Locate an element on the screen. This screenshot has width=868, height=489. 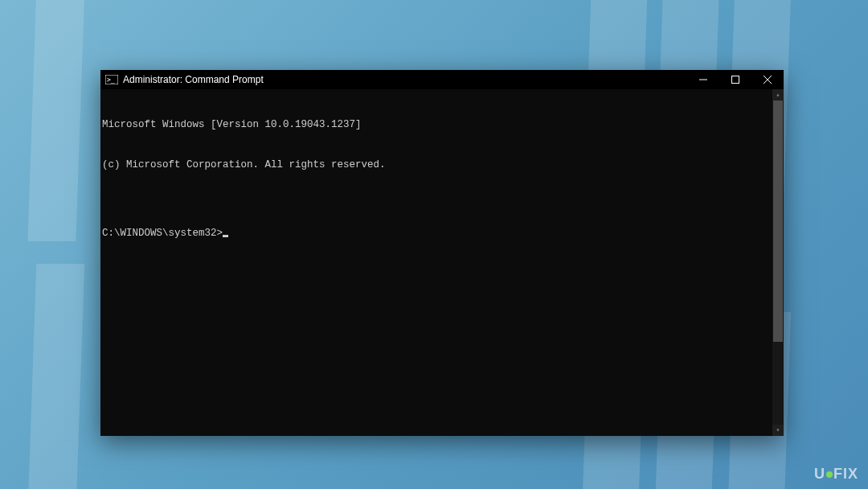
terminal-cursor is located at coordinates (225, 236).